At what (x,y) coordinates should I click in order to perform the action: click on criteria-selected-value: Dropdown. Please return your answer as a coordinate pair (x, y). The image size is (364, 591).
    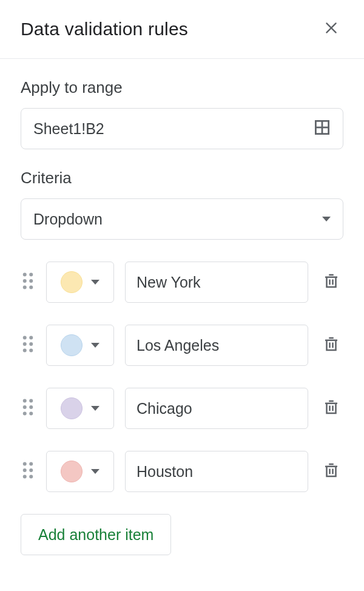
    Looking at the image, I should click on (68, 220).